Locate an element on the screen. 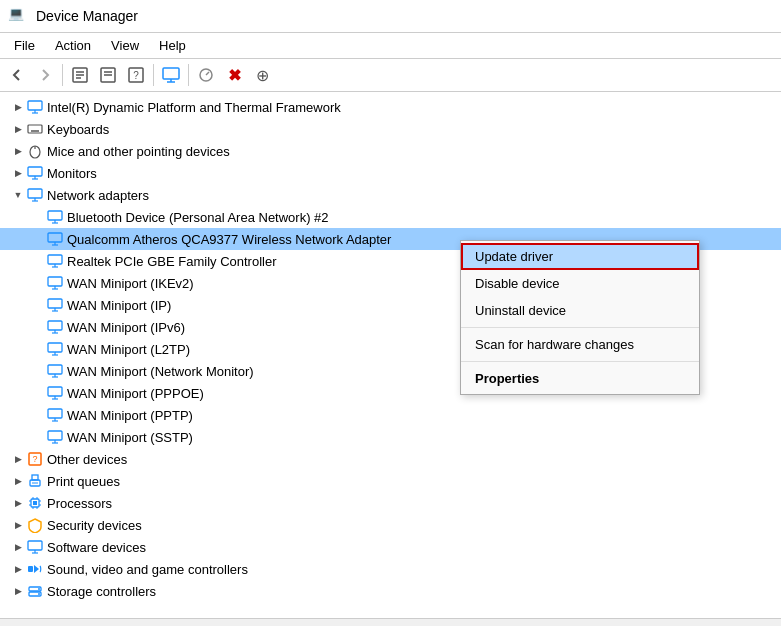 This screenshot has width=781, height=626. menu-action: Action is located at coordinates (73, 46).